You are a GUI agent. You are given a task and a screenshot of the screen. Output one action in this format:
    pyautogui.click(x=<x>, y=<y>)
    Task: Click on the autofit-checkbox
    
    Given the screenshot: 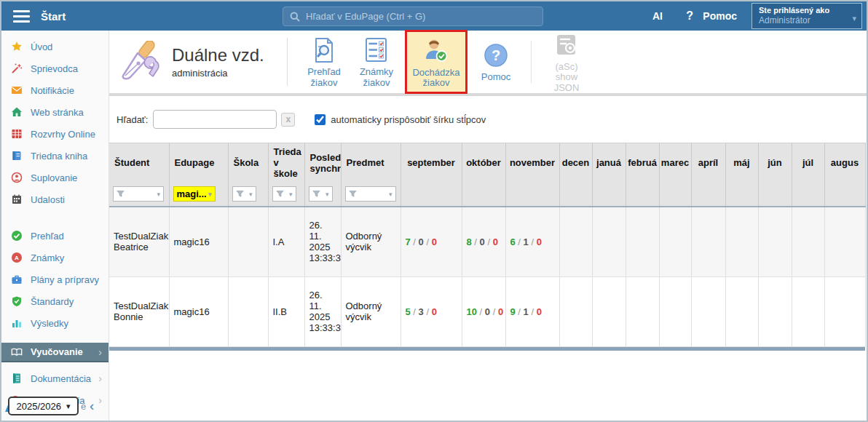 What is the action you would take?
    pyautogui.click(x=320, y=119)
    